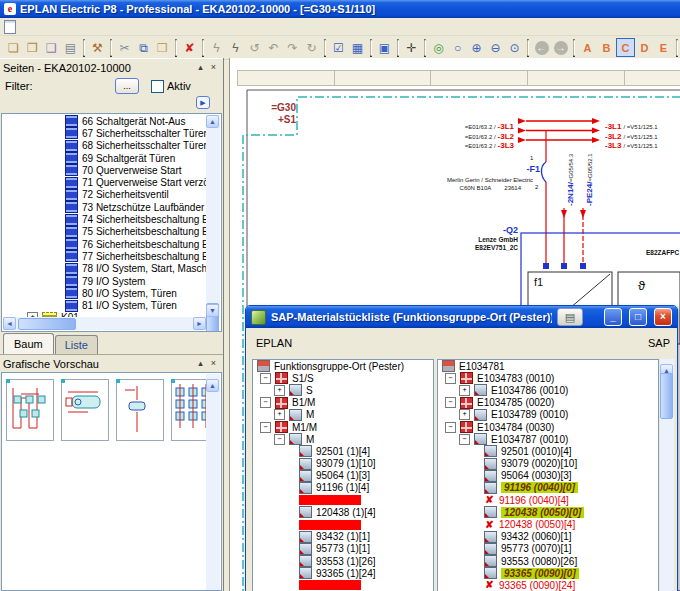 Image resolution: width=680 pixels, height=591 pixels. What do you see at coordinates (10, 324) in the screenshot?
I see `scroll-left-icon: ◄` at bounding box center [10, 324].